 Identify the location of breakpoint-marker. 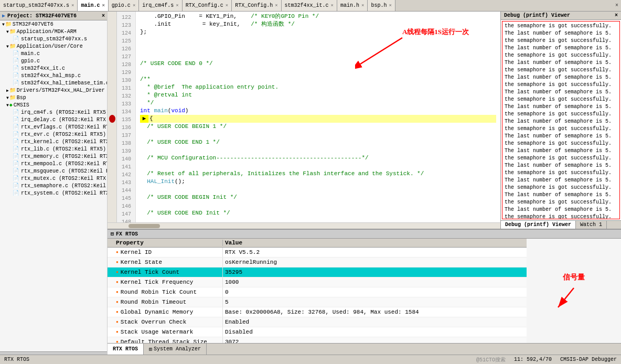
(112, 119).